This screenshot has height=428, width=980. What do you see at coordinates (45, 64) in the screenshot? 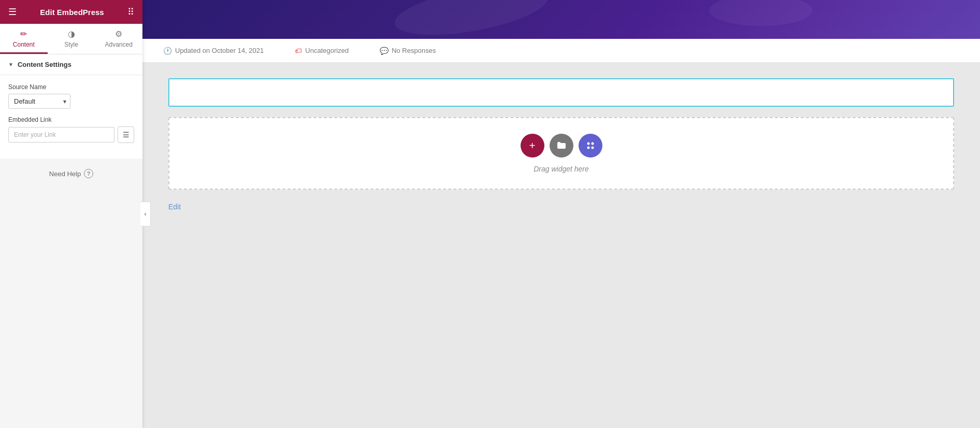
I see `content-settings-title: Content Settings` at bounding box center [45, 64].